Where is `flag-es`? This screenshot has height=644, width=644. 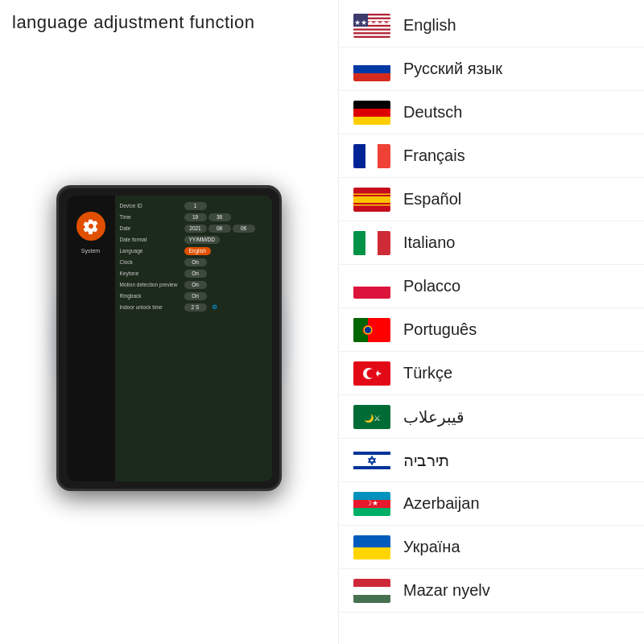
flag-es is located at coordinates (372, 200).